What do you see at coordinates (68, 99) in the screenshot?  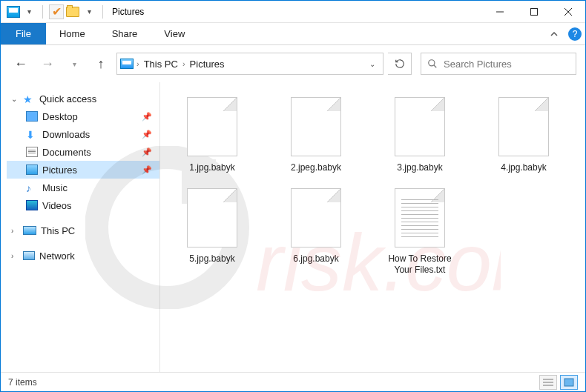 I see `sidebar-item-label: Quick access` at bounding box center [68, 99].